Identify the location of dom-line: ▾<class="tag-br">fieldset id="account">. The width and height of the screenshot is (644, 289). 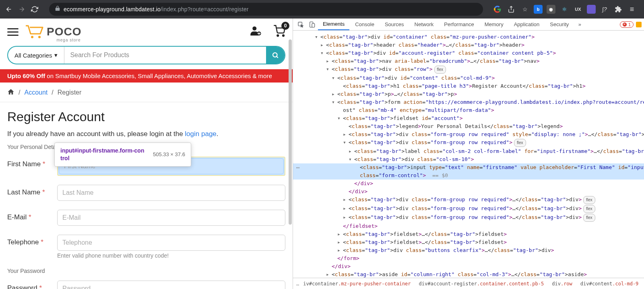
(469, 118).